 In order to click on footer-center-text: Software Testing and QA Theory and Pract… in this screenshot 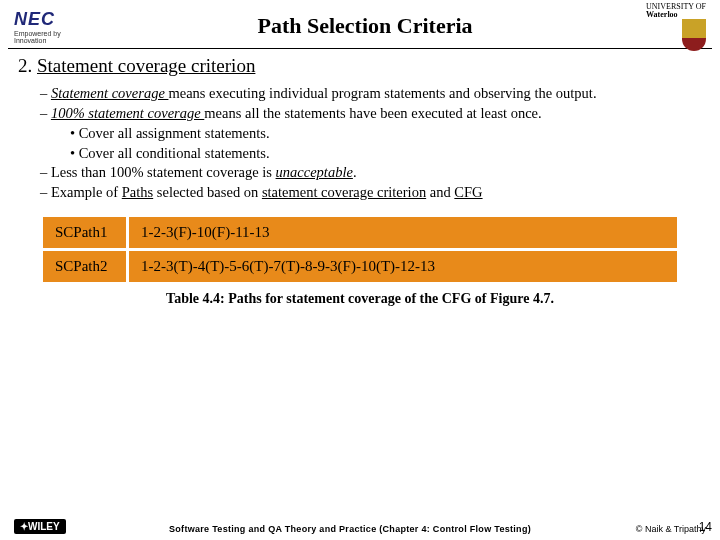, I will do `click(350, 529)`.